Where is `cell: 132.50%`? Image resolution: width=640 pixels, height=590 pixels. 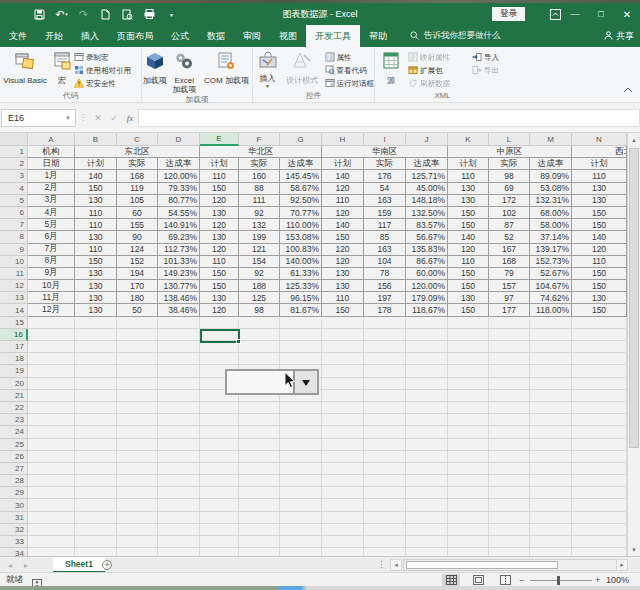
cell: 132.50% is located at coordinates (427, 213).